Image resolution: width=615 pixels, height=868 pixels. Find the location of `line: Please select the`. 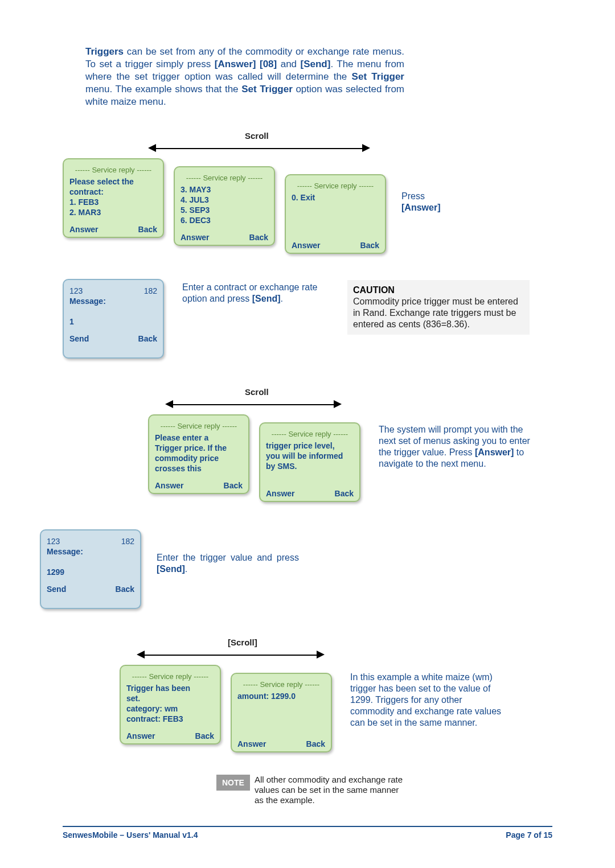

line: Please select the is located at coordinates (101, 182).